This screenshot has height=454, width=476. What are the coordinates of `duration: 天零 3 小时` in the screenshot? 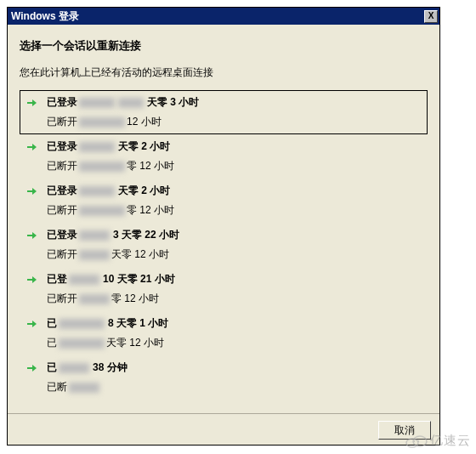 It's located at (173, 102).